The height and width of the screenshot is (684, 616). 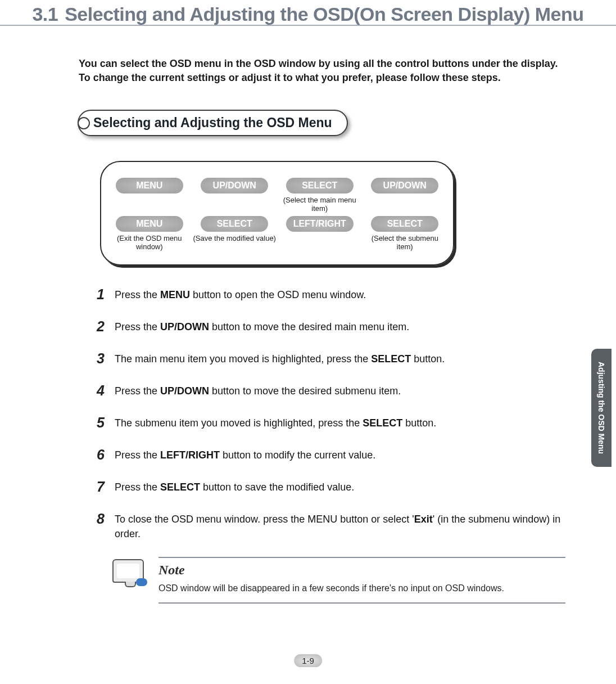 I want to click on step-item: 8 To close the OSD menu window. press th…, so click(x=331, y=526).